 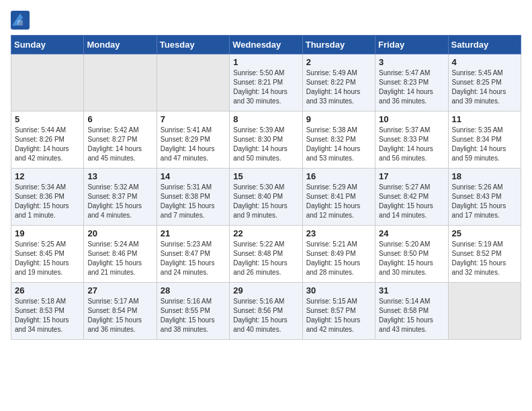 What do you see at coordinates (339, 201) in the screenshot?
I see `cell-content: Sunrise: 5:29 AM Sunset: 8:41 PM Dayligh…` at bounding box center [339, 201].